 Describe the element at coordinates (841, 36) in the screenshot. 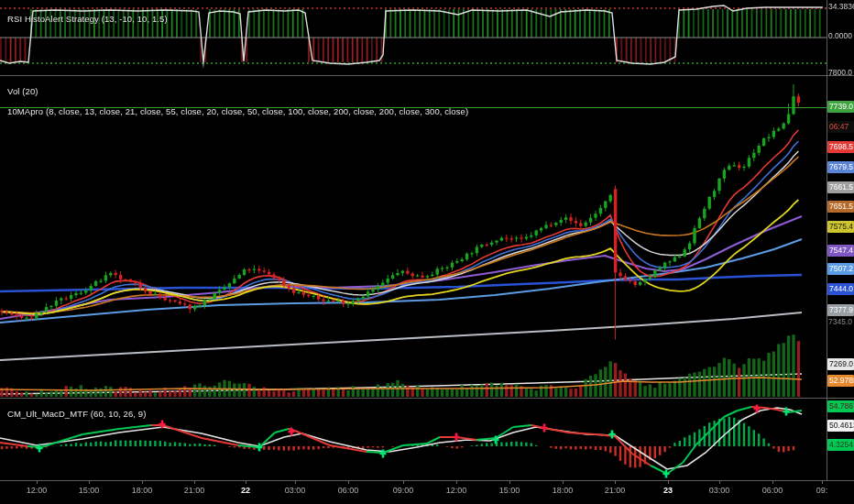

I see `price-axis-tick: 0.0000` at that location.